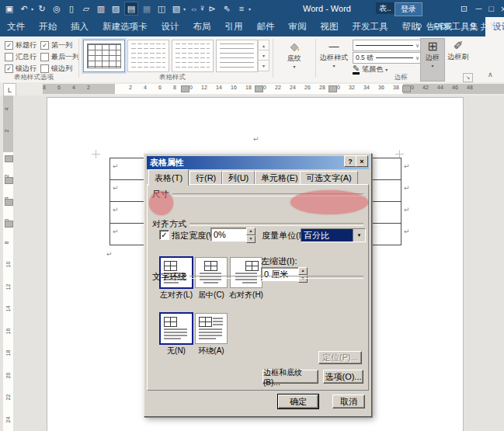 Image resolution: width=504 pixels, height=431 pixels. I want to click on view-gridlines-icon: ▤, so click(131, 9).